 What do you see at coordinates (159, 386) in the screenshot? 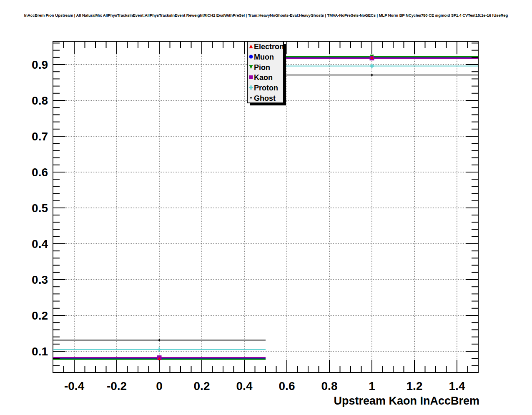
I see `x-tick-label: 0` at bounding box center [159, 386].